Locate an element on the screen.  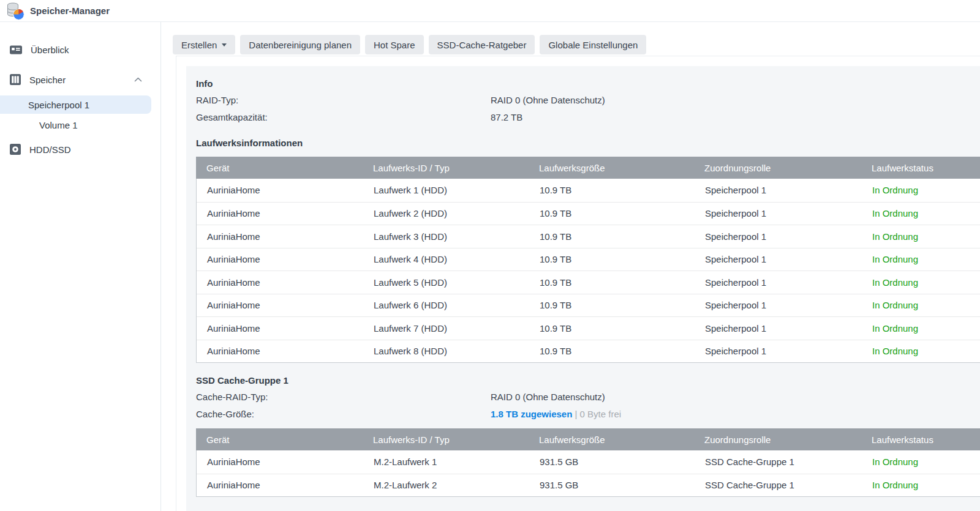
overview-icon is located at coordinates (16, 50).